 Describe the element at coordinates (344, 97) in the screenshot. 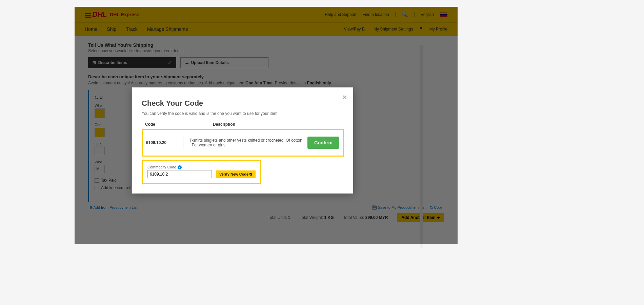

I see `modal-close-button: ✕` at that location.